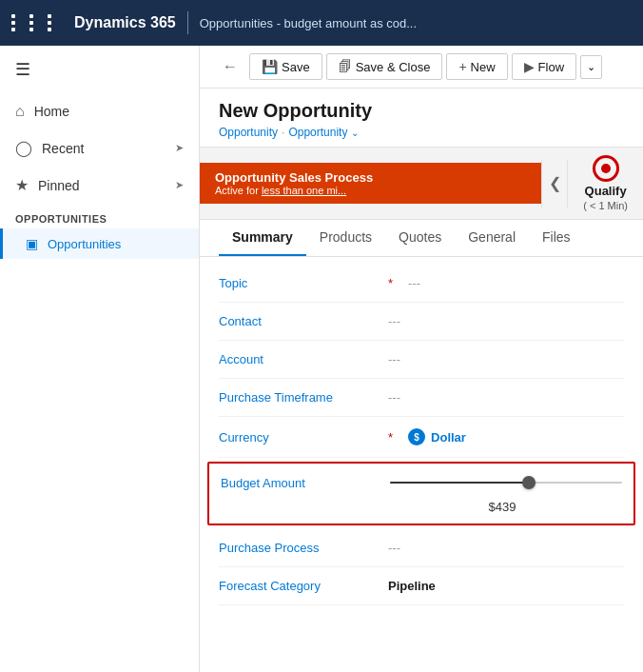  What do you see at coordinates (544, 67) in the screenshot?
I see `flow-button: ▶ Flow` at bounding box center [544, 67].